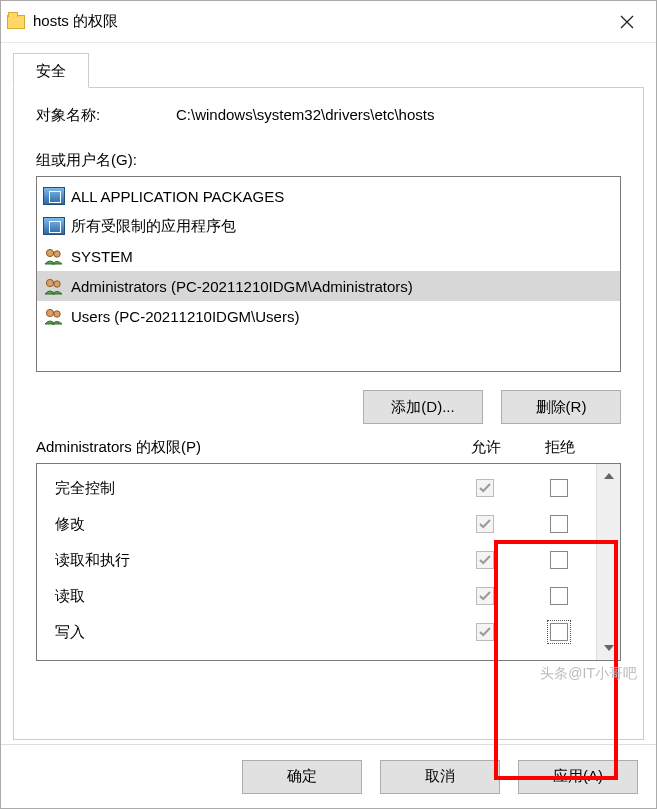 The width and height of the screenshot is (657, 809). What do you see at coordinates (178, 196) in the screenshot?
I see `list-item-label: ALL APPLICATION PACKAGES` at bounding box center [178, 196].